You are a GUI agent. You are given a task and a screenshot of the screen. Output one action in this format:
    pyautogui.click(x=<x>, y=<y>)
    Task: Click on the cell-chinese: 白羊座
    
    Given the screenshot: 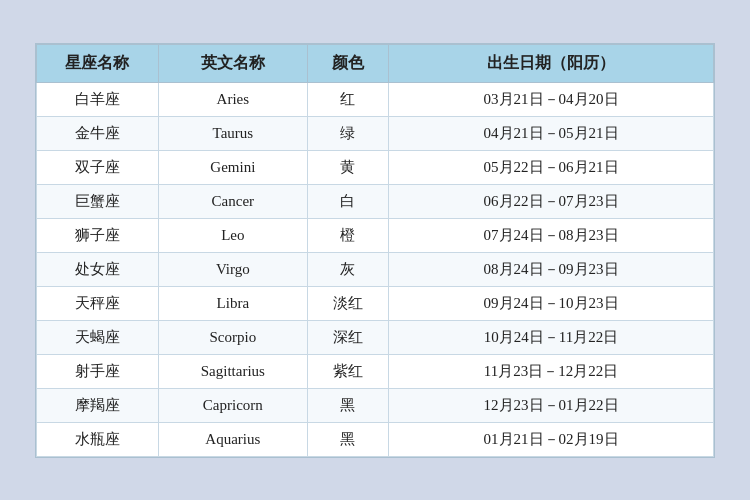 What is the action you would take?
    pyautogui.click(x=98, y=99)
    